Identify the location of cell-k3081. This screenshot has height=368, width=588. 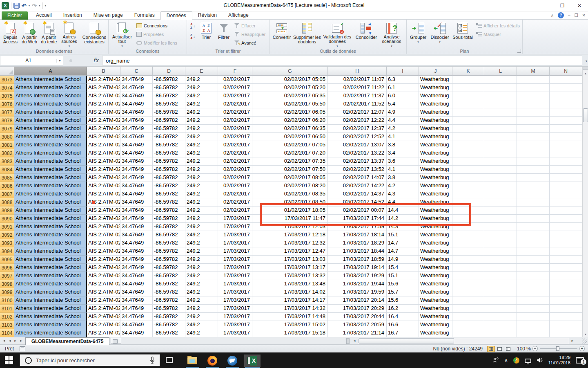
(468, 145).